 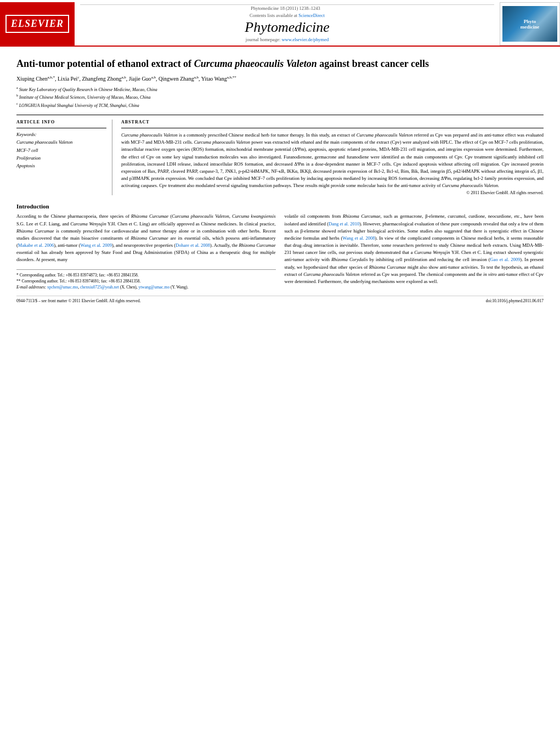 I want to click on homepage-text: journal homepage:, so click(x=263, y=39).